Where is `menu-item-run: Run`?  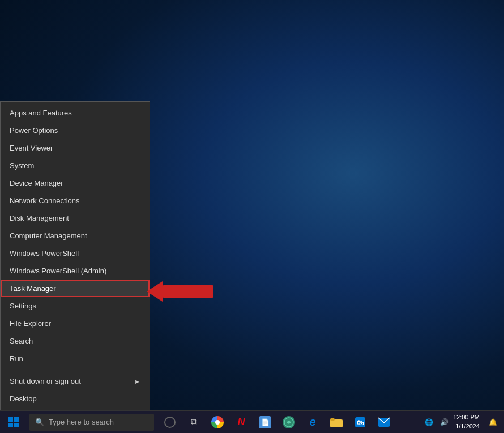
menu-item-run: Run is located at coordinates (75, 359).